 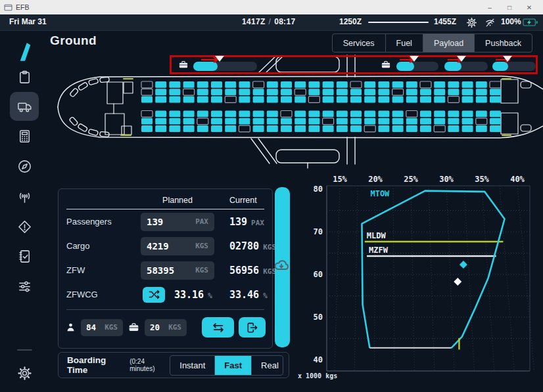 I want to click on close-button: ✕, so click(x=529, y=8).